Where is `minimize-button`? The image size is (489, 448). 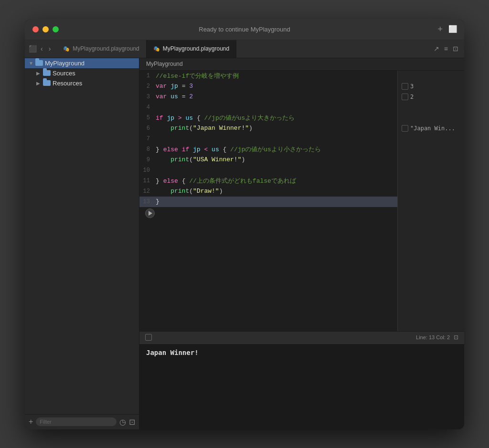 minimize-button is located at coordinates (46, 30).